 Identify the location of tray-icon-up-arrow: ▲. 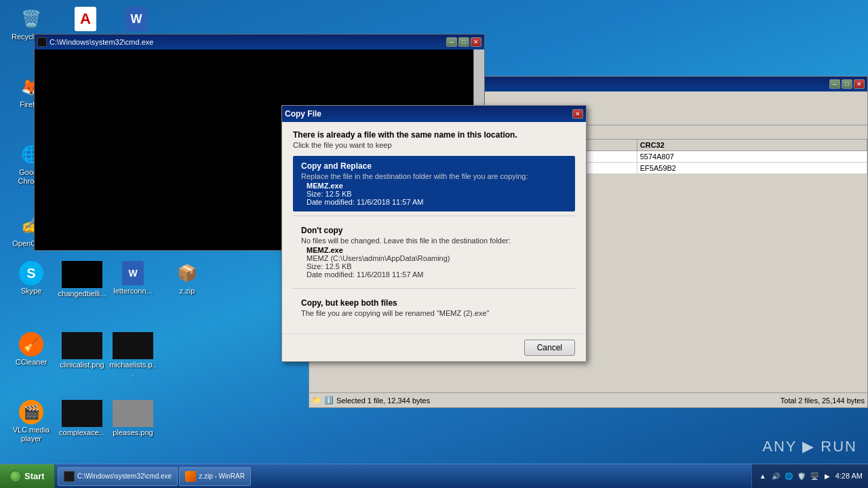
(763, 476).